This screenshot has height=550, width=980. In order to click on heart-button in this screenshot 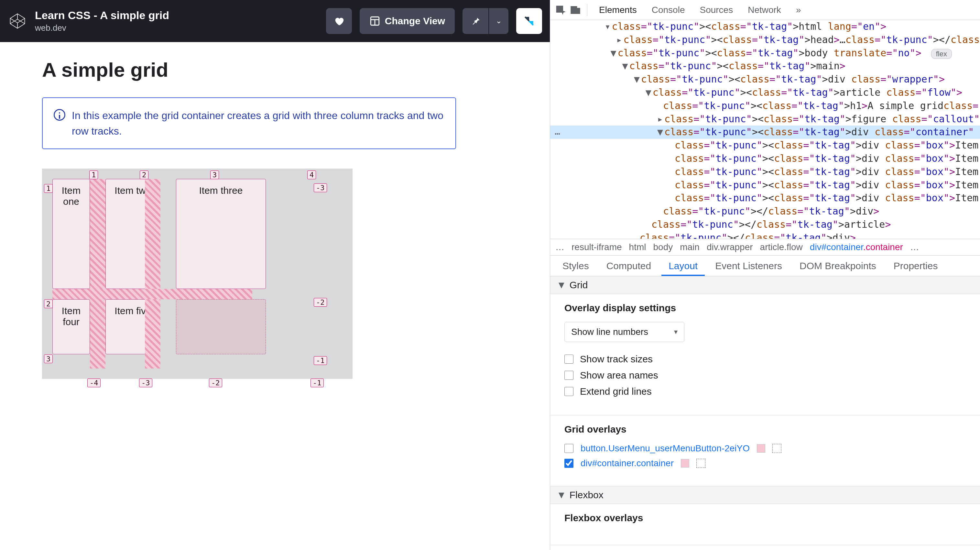, I will do `click(339, 21)`.